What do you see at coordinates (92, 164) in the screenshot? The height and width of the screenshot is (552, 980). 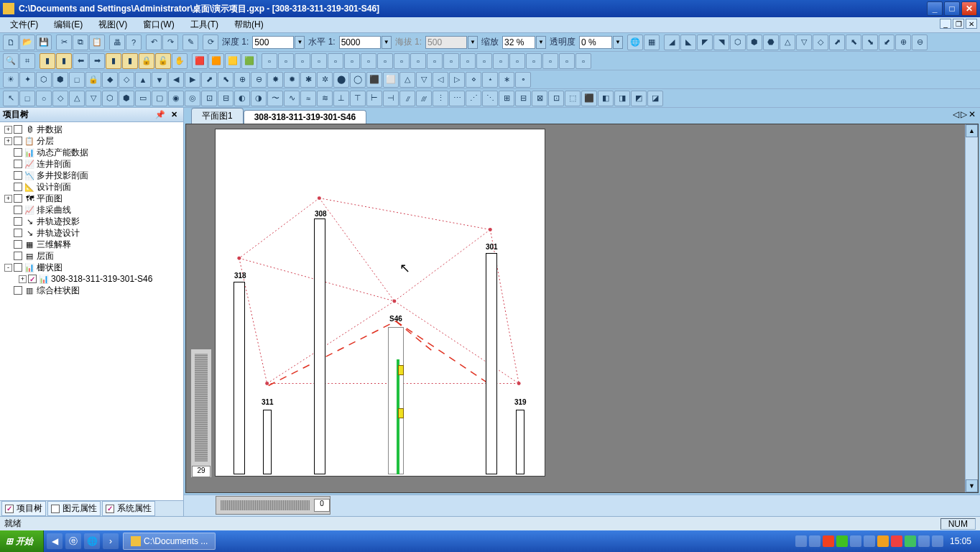 I see `tree-item-3: 📈连井剖面` at bounding box center [92, 164].